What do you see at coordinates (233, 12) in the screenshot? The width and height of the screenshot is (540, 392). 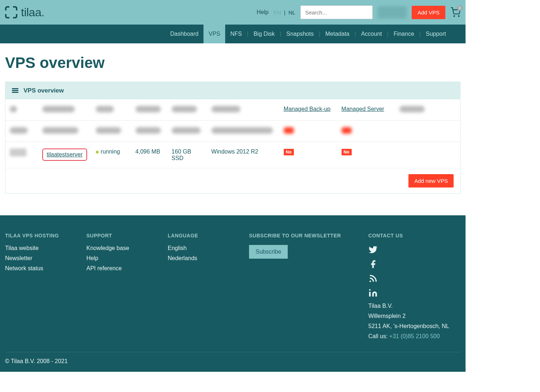 I see `topbar: tilaa. Help EN | NL Add VPS 0` at bounding box center [233, 12].